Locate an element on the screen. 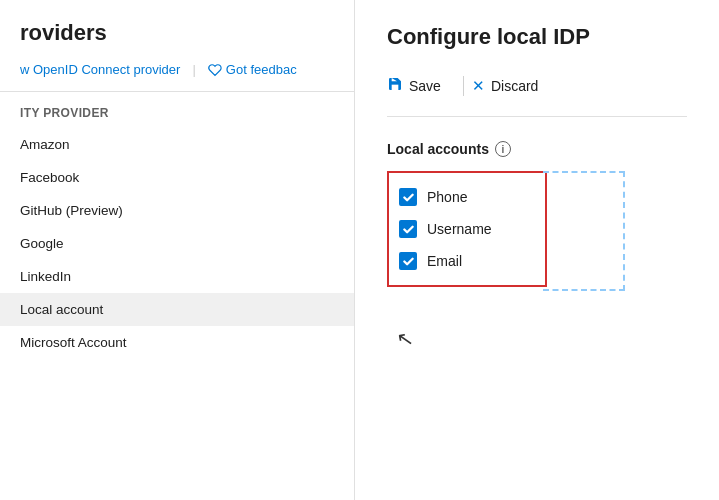  feedback-link: Got feedbac is located at coordinates (252, 70).